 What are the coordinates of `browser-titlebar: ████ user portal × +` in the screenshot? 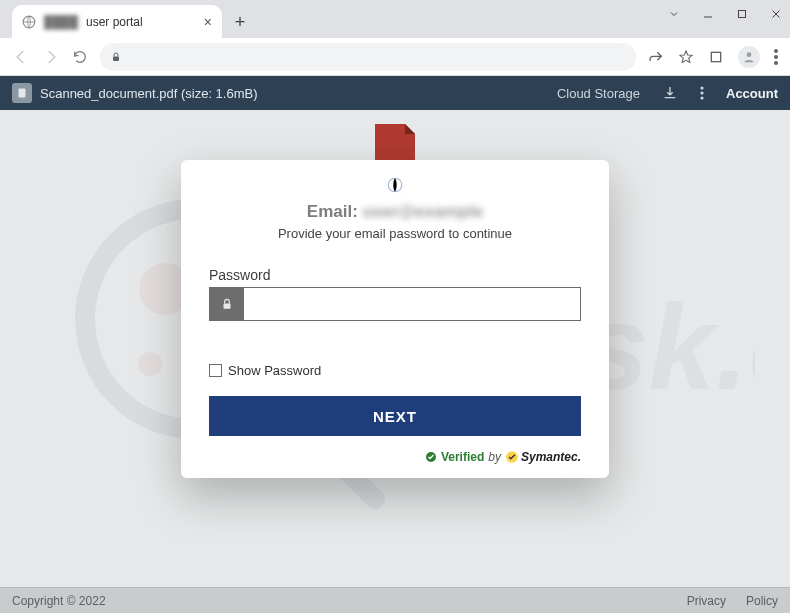 It's located at (395, 19).